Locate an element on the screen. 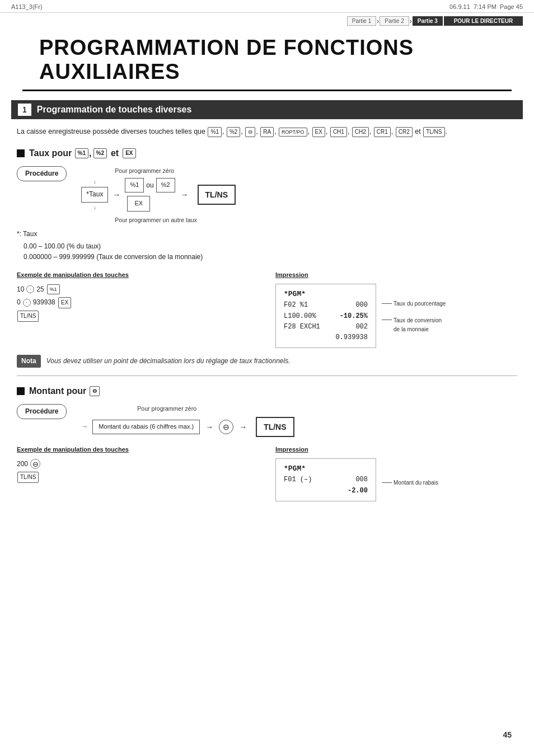 The height and width of the screenshot is (756, 534). montant-receipt-f01: F01 (–)008 is located at coordinates (326, 480).